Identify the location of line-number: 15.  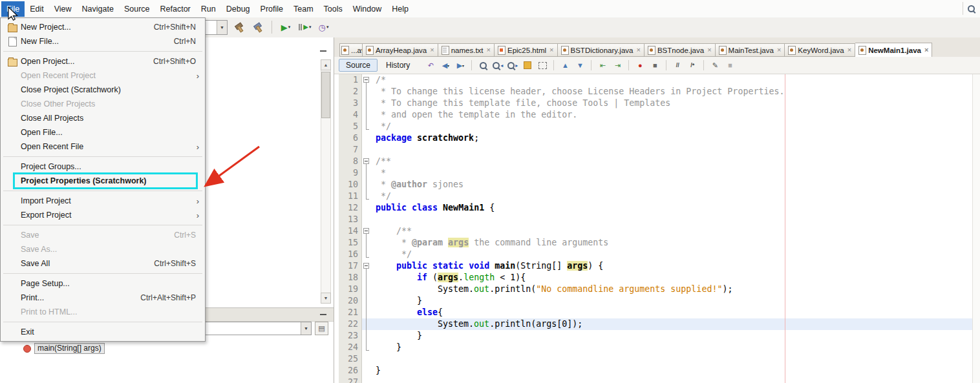
(350, 243).